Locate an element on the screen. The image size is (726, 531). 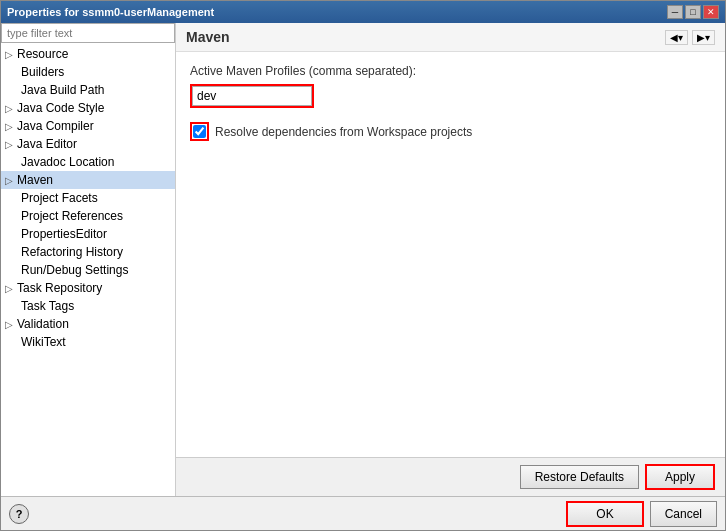
sidebar-item-wikitext: WikiText is located at coordinates (88, 342).